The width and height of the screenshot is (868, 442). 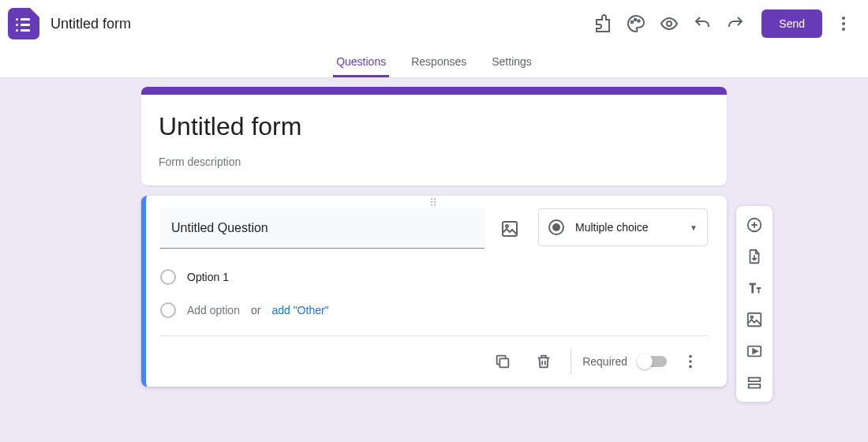 What do you see at coordinates (24, 24) in the screenshot?
I see `forms-logo-icon` at bounding box center [24, 24].